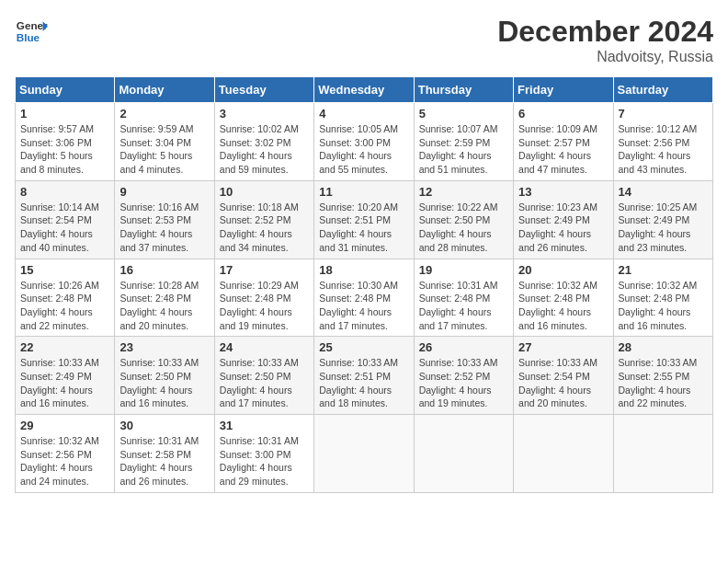  What do you see at coordinates (164, 114) in the screenshot?
I see `day-number: 2` at bounding box center [164, 114].